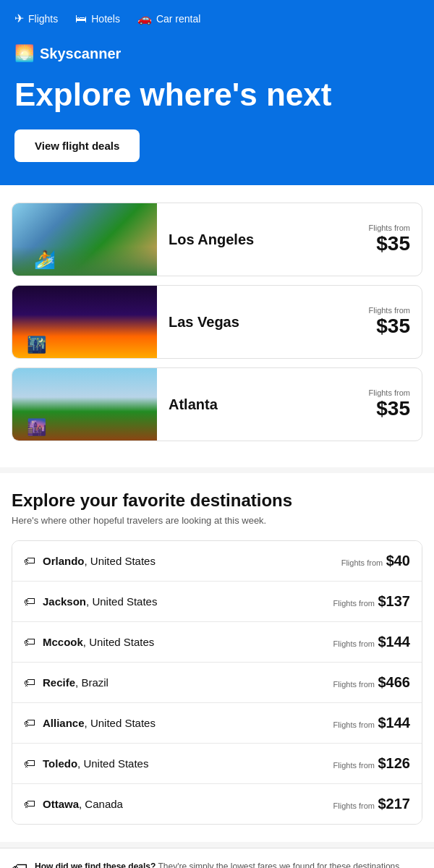  I want to click on destination-name-los-angeles: Los Angeles, so click(211, 239).